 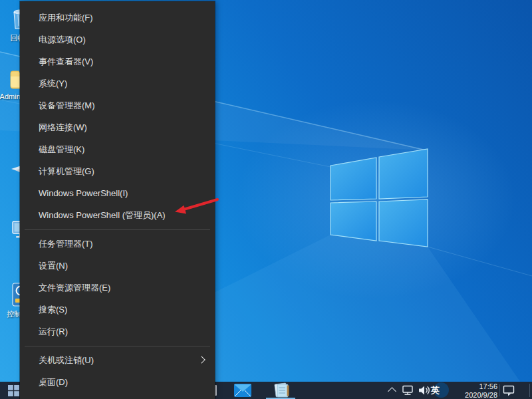 What do you see at coordinates (117, 17) in the screenshot?
I see `menu-item: 应用和功能(F)` at bounding box center [117, 17].